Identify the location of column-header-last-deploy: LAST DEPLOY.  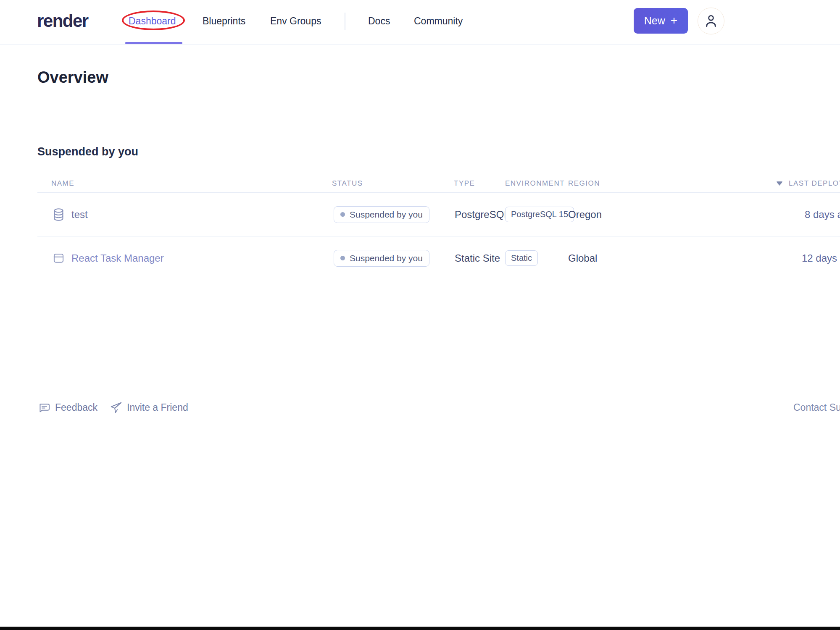
(808, 184).